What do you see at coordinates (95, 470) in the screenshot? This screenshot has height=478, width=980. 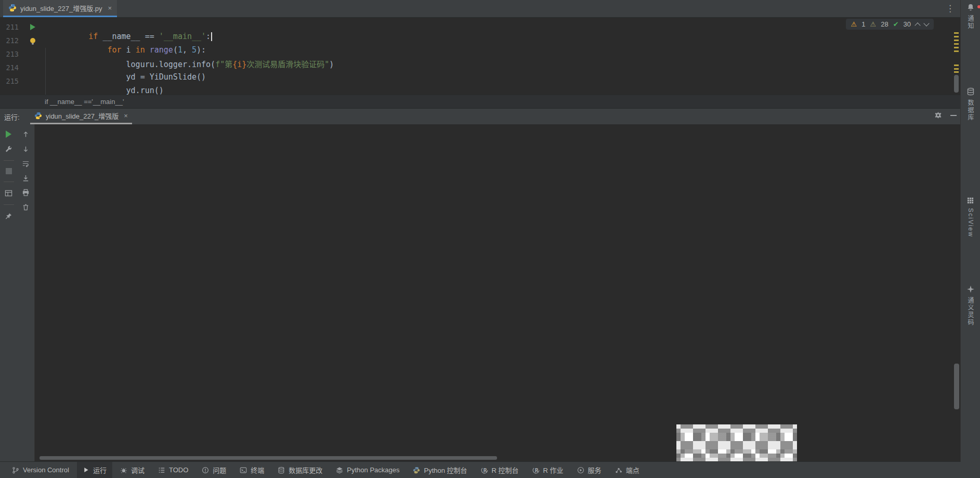 I see `toolbar-run: 运行` at bounding box center [95, 470].